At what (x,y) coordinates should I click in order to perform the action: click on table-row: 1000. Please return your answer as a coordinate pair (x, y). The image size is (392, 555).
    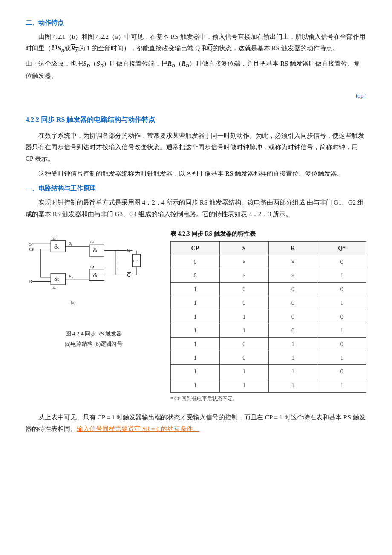
    Looking at the image, I should click on (268, 289).